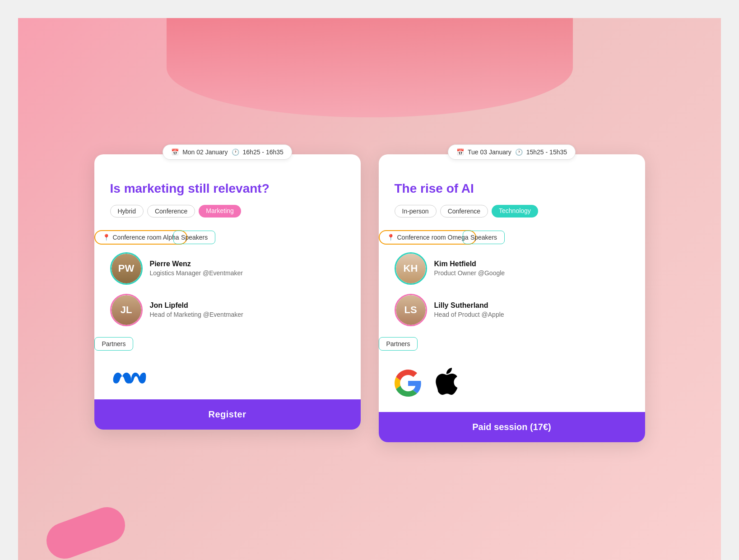 The image size is (739, 560). I want to click on card1-speakers-list: PW Pierre Wenz Logistics Manager @Eventm…, so click(228, 289).